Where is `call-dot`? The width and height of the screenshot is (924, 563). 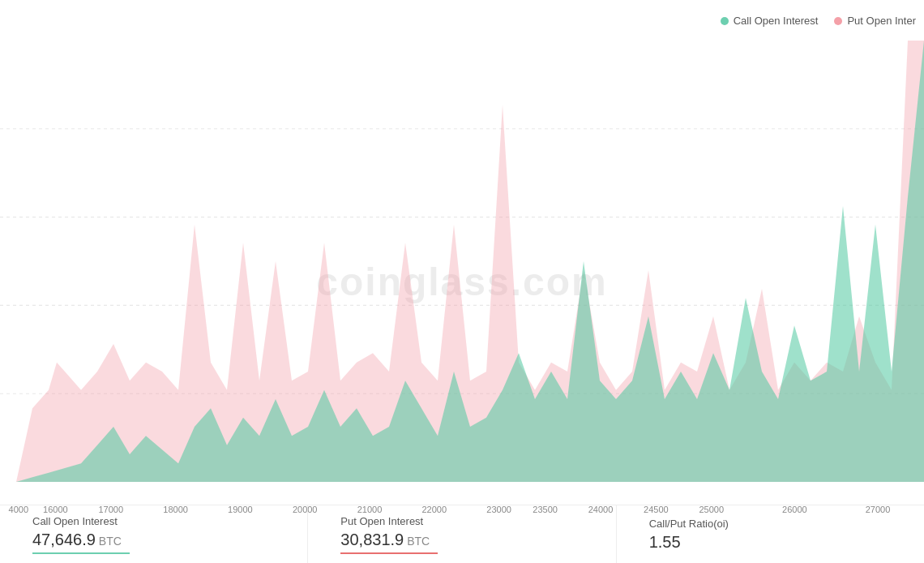
call-dot is located at coordinates (725, 21).